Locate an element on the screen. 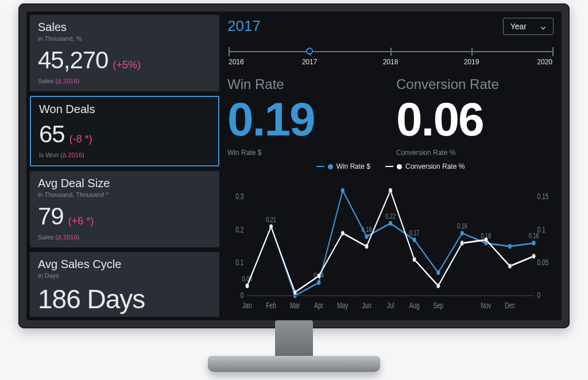 The width and height of the screenshot is (588, 380). card-delta: (+5%) is located at coordinates (126, 65).